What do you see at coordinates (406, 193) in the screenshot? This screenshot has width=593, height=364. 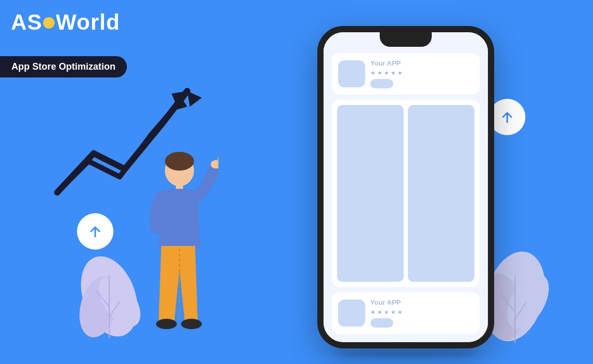 I see `screenshots-section` at bounding box center [406, 193].